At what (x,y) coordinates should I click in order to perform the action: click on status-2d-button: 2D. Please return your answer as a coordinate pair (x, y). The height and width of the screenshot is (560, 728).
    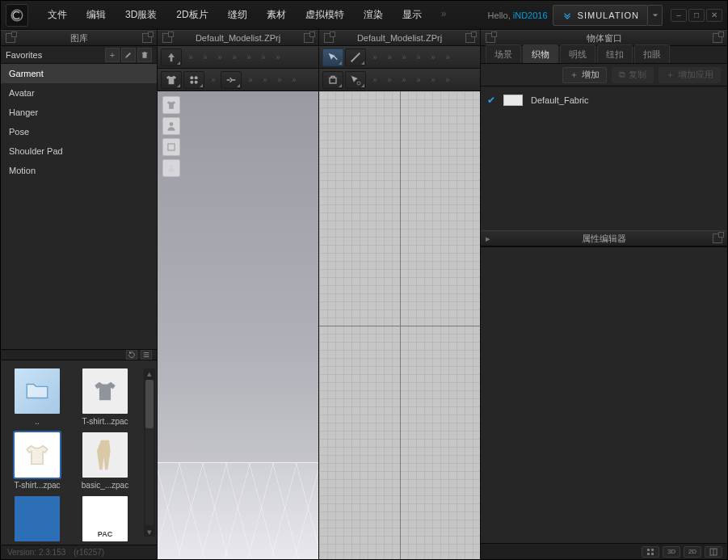
    Looking at the image, I should click on (692, 552).